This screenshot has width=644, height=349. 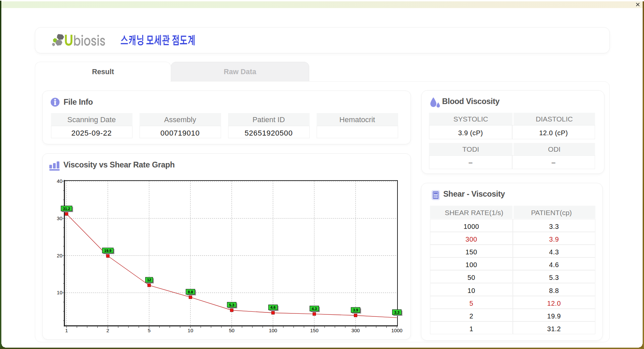 What do you see at coordinates (66, 330) in the screenshot?
I see `svg-text: 1` at bounding box center [66, 330].